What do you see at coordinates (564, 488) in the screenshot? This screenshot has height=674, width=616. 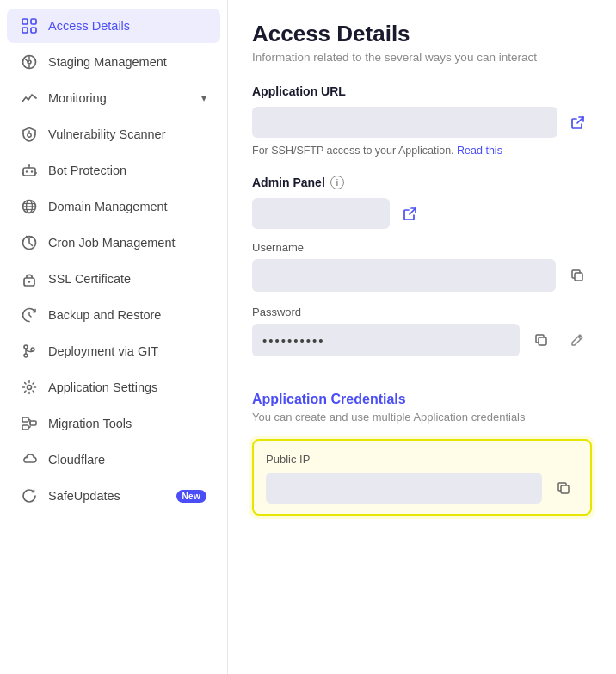 I see `public-ip-copy-icon` at bounding box center [564, 488].